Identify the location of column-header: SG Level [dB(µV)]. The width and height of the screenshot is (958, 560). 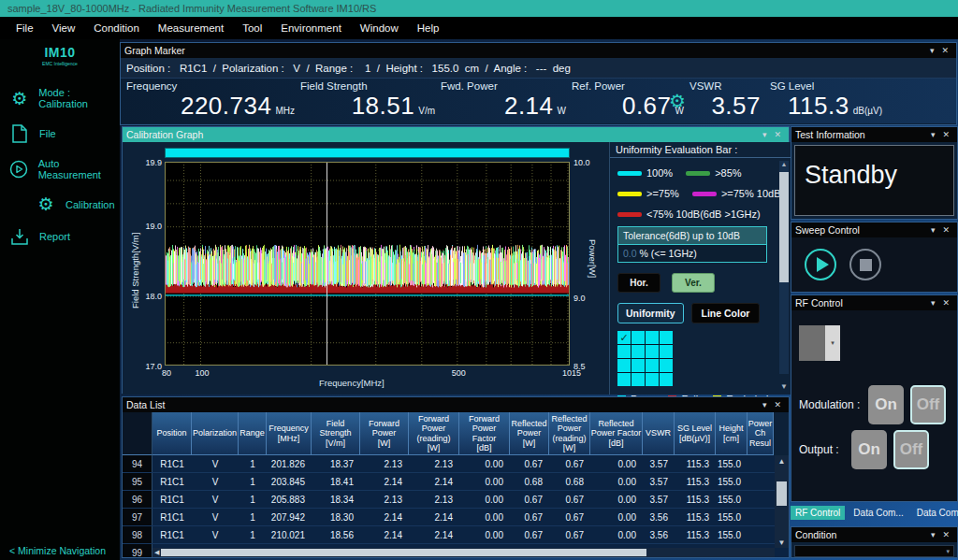
(695, 434).